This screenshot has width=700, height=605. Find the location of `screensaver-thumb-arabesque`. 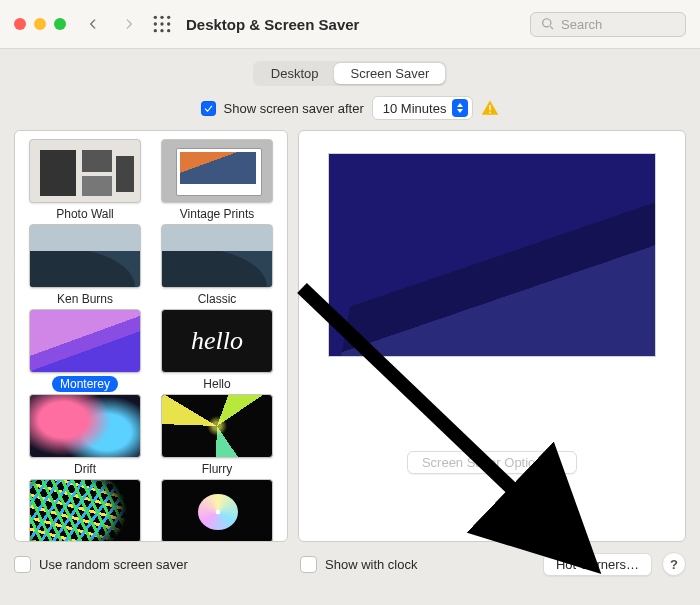

screensaver-thumb-arabesque is located at coordinates (85, 510).